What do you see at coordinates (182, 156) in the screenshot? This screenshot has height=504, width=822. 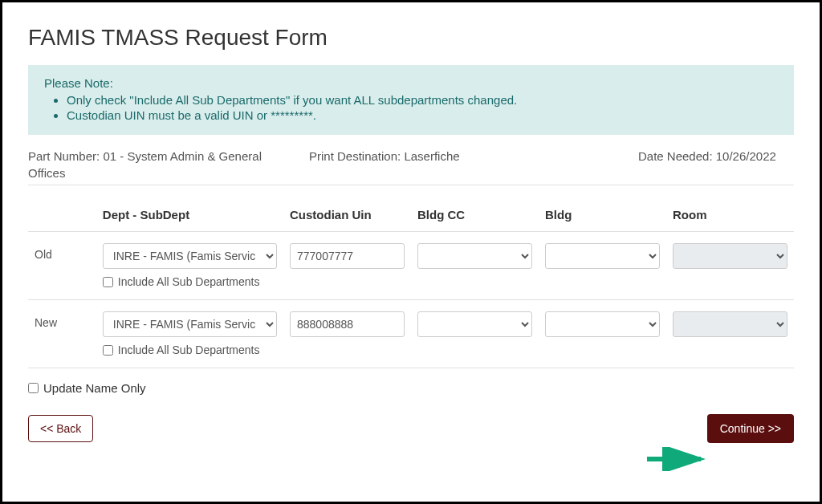 I see `part-number-value: 01 - System Admin & General` at bounding box center [182, 156].